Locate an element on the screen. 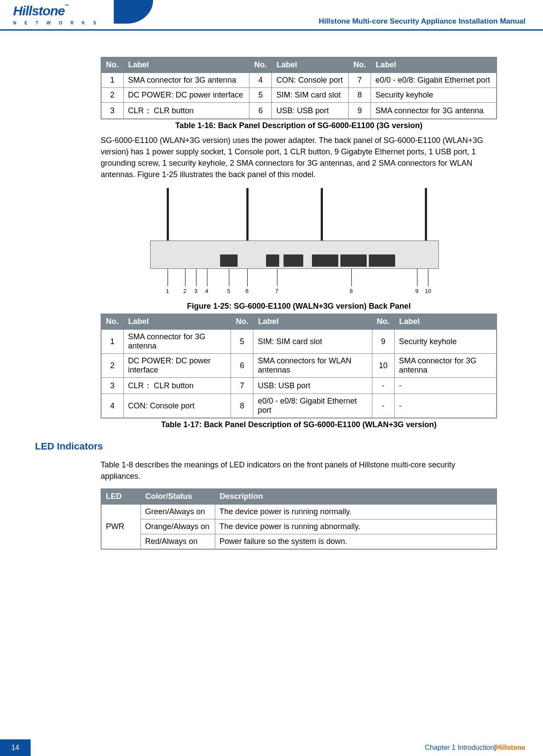 The height and width of the screenshot is (756, 543). callout-num: 7 is located at coordinates (277, 291).